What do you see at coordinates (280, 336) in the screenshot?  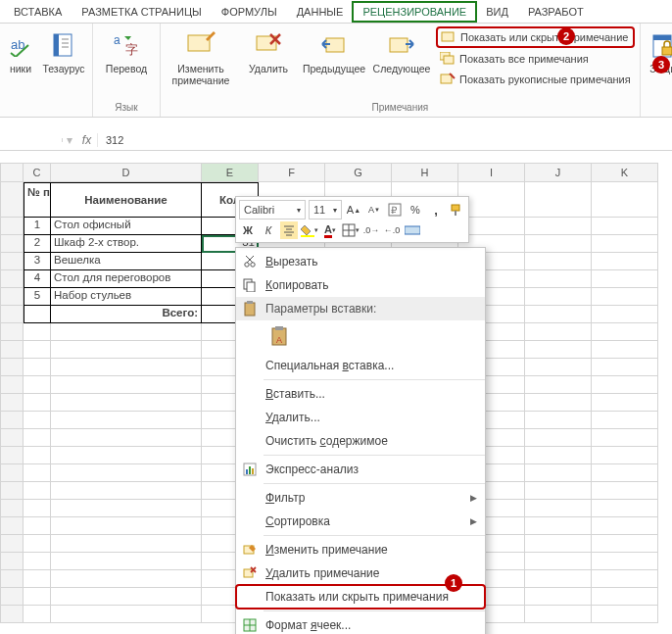 I see `paste-option-default: A` at bounding box center [280, 336].